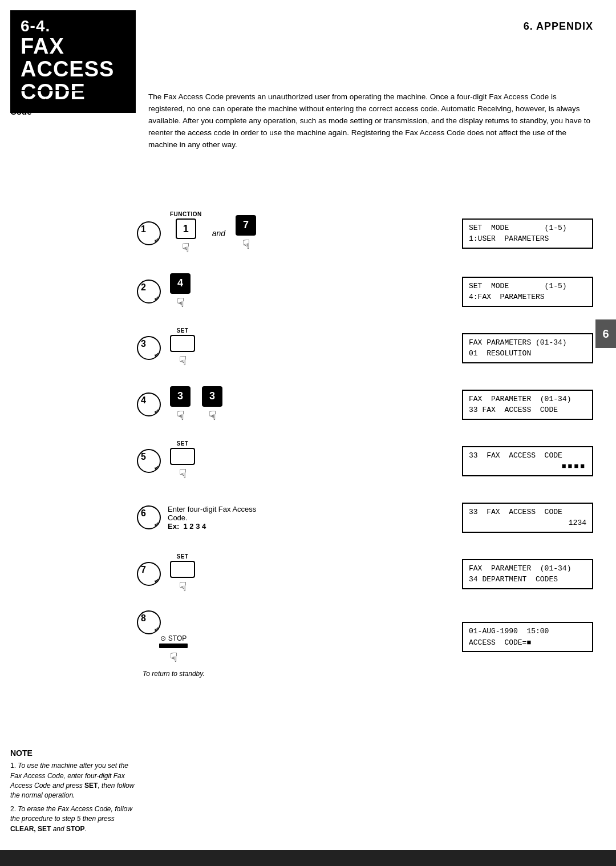 This screenshot has height=866, width=616. What do you see at coordinates (173, 674) in the screenshot?
I see `step-8-desc: To return to standby.` at bounding box center [173, 674].